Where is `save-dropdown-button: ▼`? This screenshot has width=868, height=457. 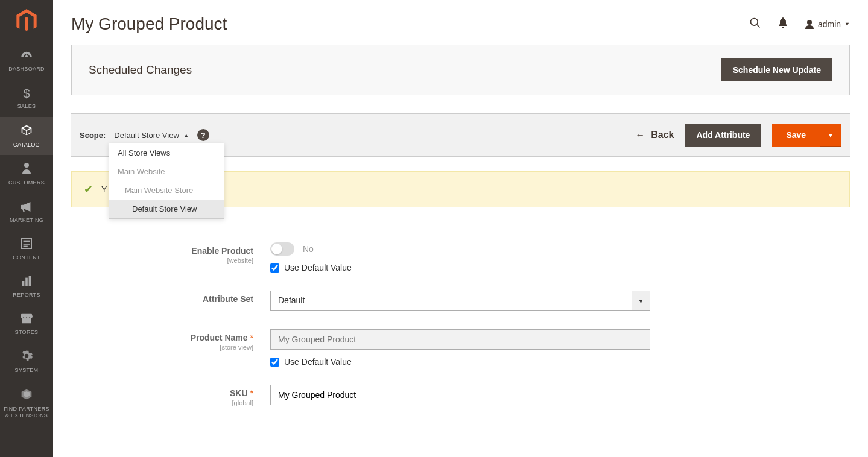
save-dropdown-button: ▼ is located at coordinates (831, 135).